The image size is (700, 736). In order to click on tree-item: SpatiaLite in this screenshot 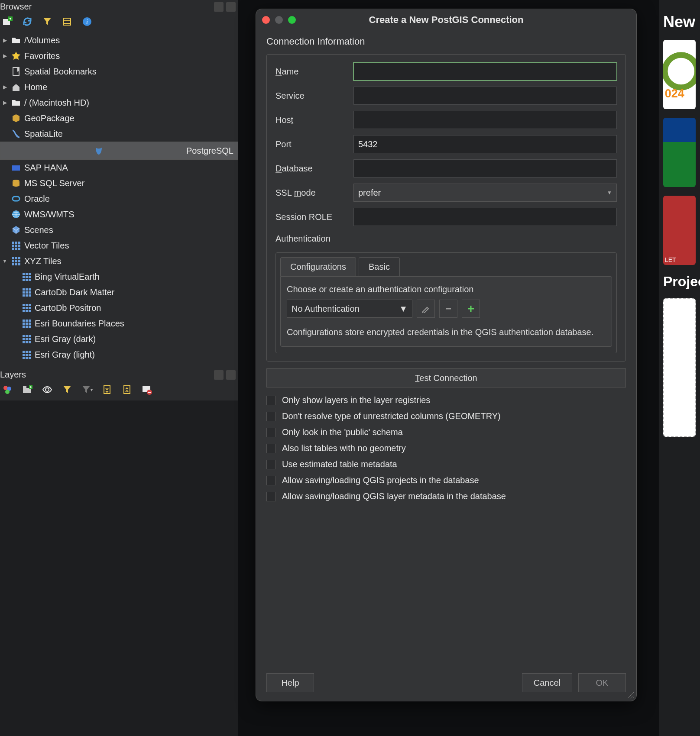, I will do `click(119, 134)`.